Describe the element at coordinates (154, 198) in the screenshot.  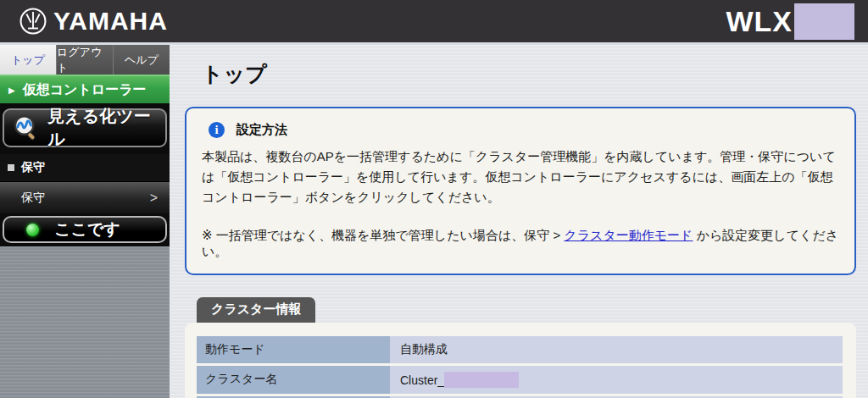
I see `chevron-right-icon: >` at that location.